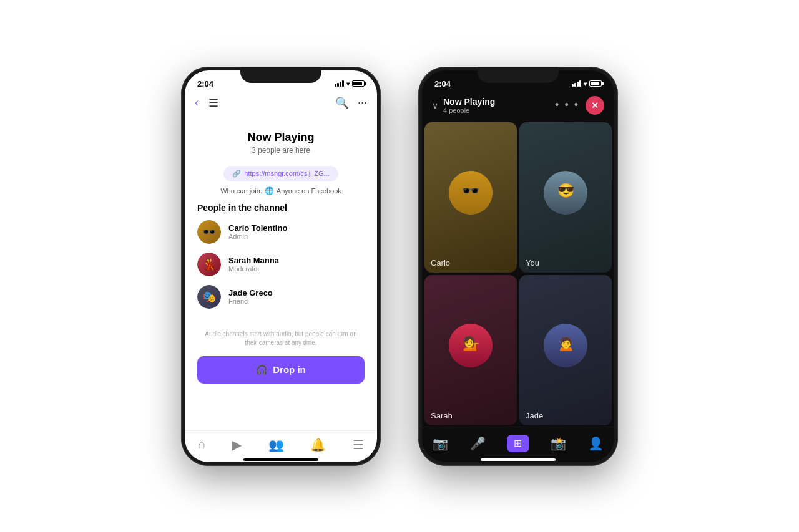 The image size is (799, 532). Describe the element at coordinates (281, 103) in the screenshot. I see `nav-bar-1: ‹ ☰ 🔍 ···` at that location.